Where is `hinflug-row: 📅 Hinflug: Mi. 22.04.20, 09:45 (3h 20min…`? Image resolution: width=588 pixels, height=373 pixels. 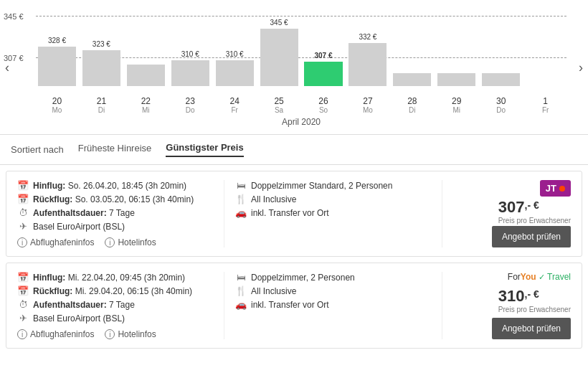
hinflug-row: 📅 Hinflug: Mi. 22.04.20, 09:45 (3h 20min… is located at coordinates (117, 277).